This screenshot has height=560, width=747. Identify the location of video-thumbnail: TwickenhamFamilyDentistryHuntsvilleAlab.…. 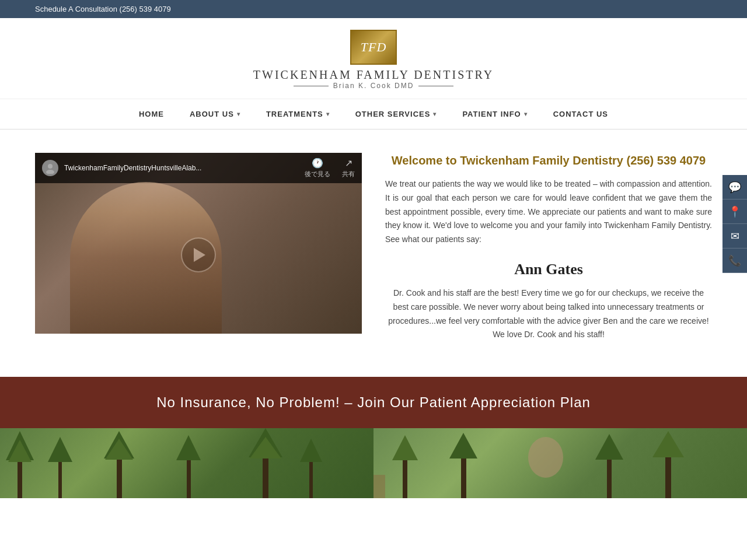
(198, 243).